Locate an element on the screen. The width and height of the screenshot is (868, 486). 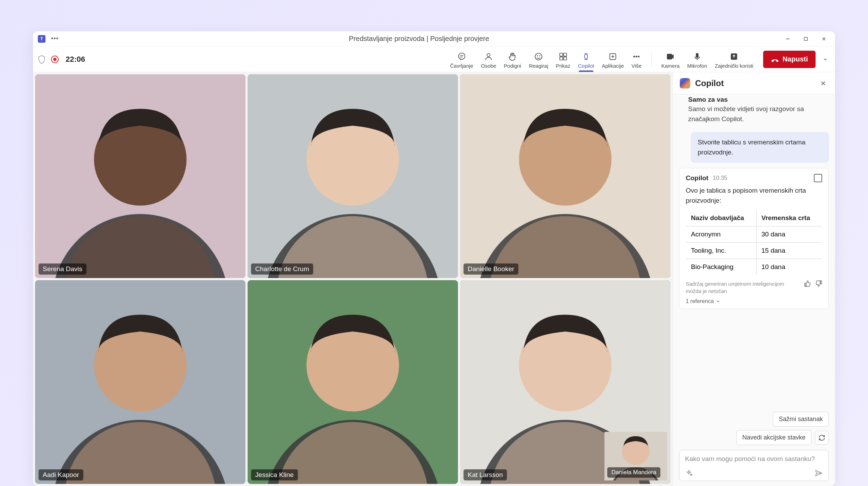
more-options-icon: ••• is located at coordinates (55, 39).